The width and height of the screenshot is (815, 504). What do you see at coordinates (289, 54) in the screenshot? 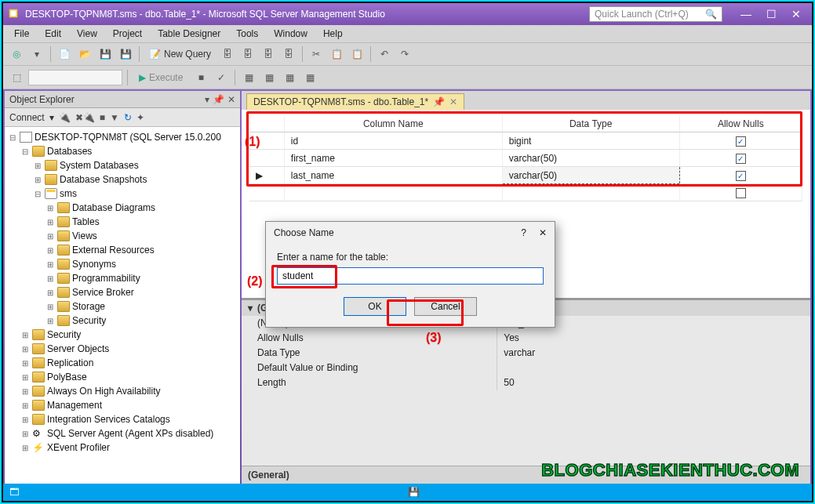
I see `tb-icon-4: 🗄` at bounding box center [289, 54].